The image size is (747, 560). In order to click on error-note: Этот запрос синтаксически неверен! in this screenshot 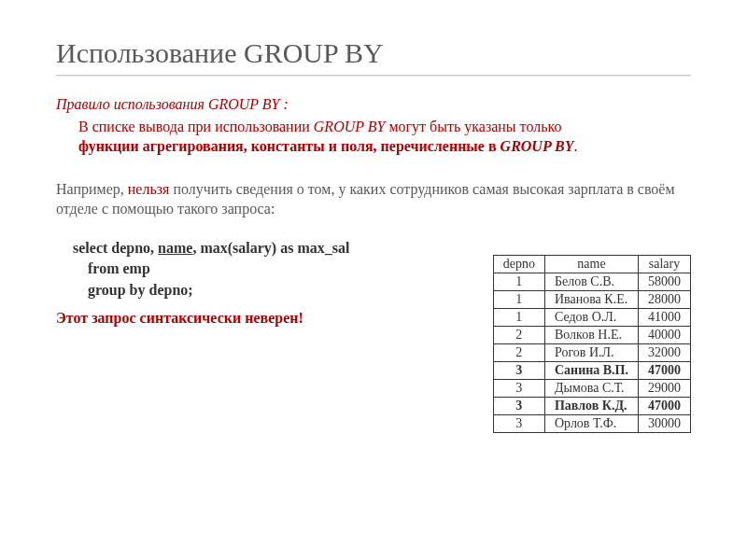, I will do `click(265, 318)`.